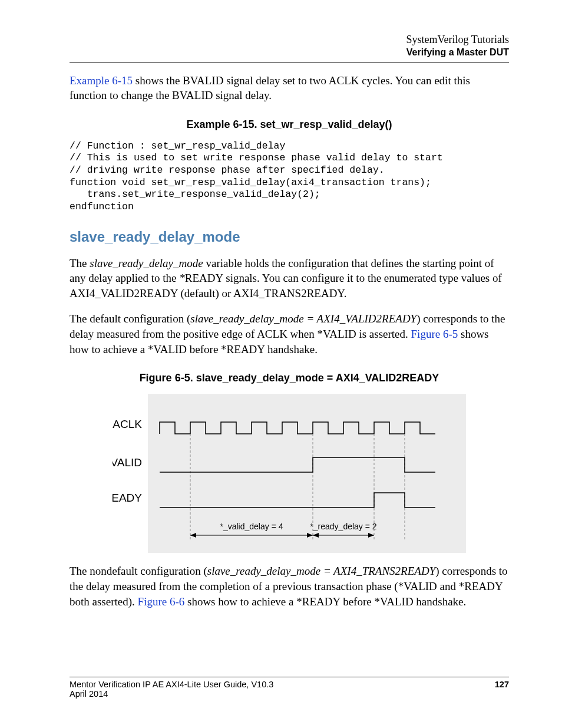 This screenshot has height=728, width=562. Describe the element at coordinates (289, 278) in the screenshot. I see `paragraph-2: The slave_ready_delay_mode variable hold…` at that location.